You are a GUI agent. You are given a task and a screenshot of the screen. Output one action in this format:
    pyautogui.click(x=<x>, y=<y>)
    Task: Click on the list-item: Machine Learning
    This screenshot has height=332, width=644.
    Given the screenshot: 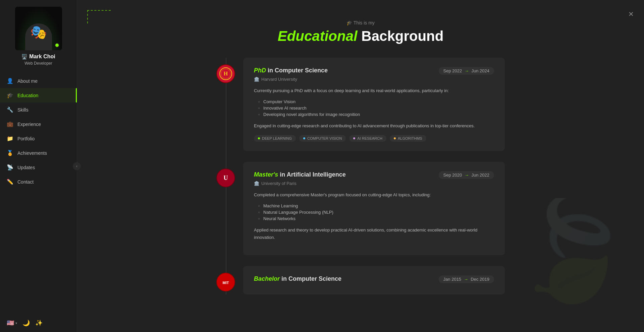 What is the action you would take?
    pyautogui.click(x=376, y=206)
    